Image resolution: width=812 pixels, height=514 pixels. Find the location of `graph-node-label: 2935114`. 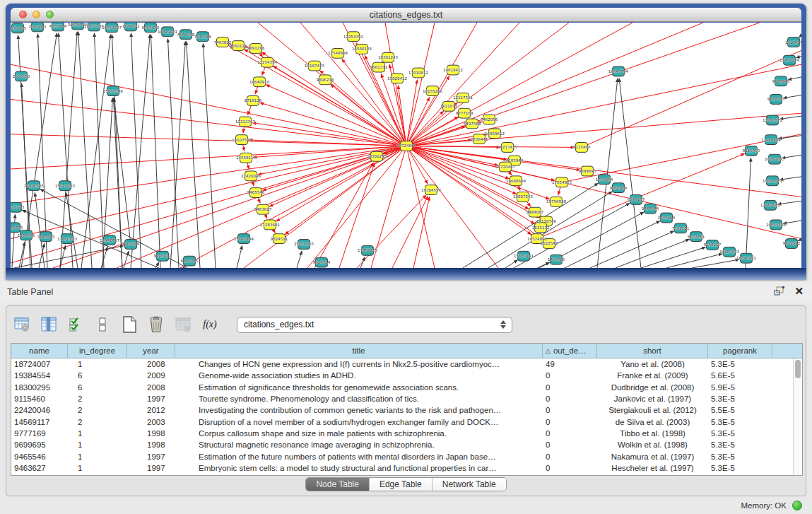

graph-node-label: 2935114 is located at coordinates (667, 218).